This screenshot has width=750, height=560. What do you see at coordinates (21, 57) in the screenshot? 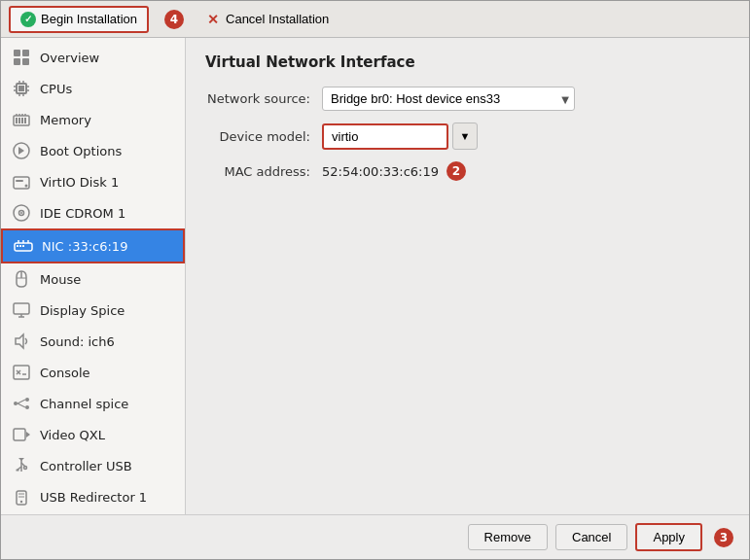
I see `overview-icon` at bounding box center [21, 57].